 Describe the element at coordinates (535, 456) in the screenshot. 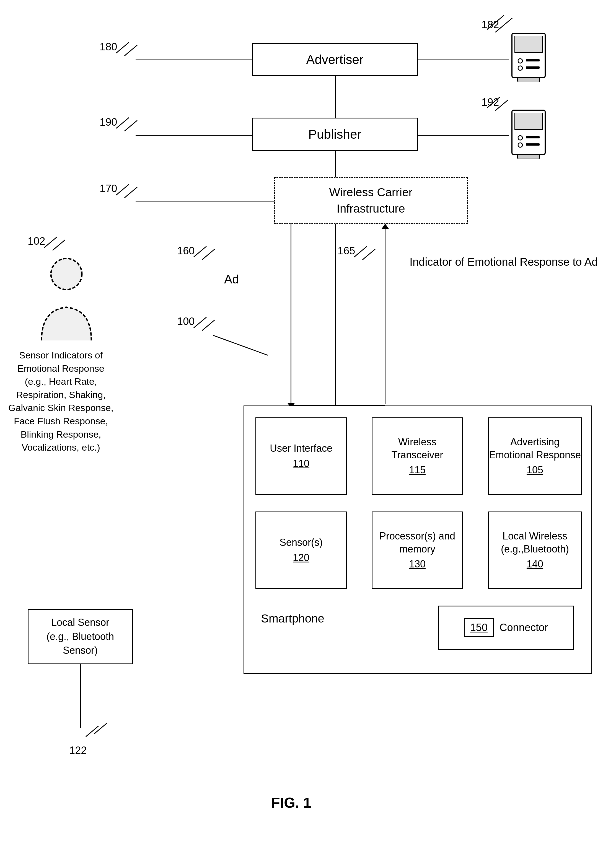

I see `advertising-emotional-box: Advertising Emotional Response 105` at that location.